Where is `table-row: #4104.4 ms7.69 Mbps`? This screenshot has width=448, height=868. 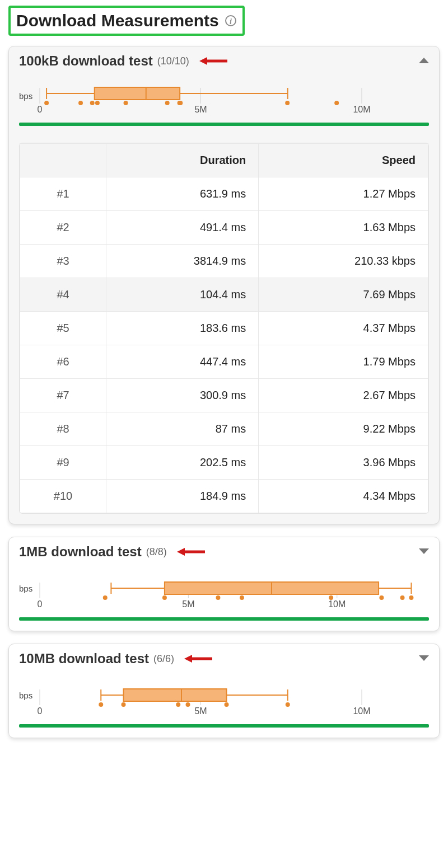 table-row: #4104.4 ms7.69 Mbps is located at coordinates (224, 295).